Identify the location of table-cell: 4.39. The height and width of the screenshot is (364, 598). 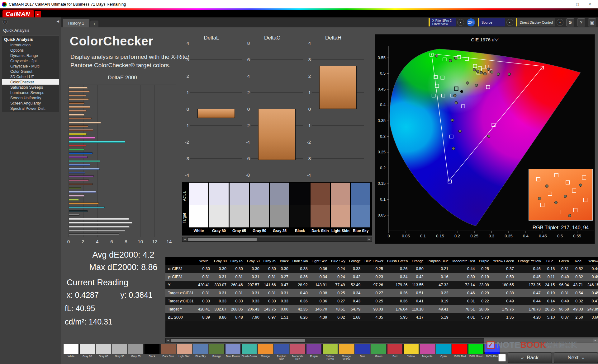
(320, 317).